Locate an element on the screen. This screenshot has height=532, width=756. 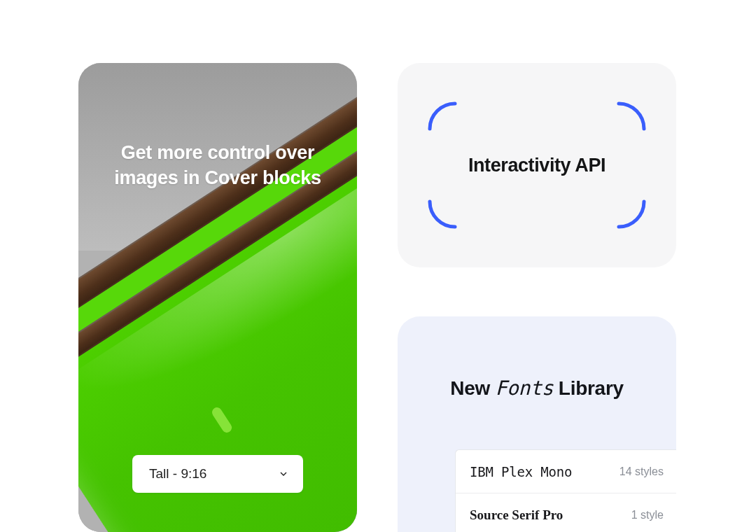
fonts-title-prefix: New is located at coordinates (472, 388).